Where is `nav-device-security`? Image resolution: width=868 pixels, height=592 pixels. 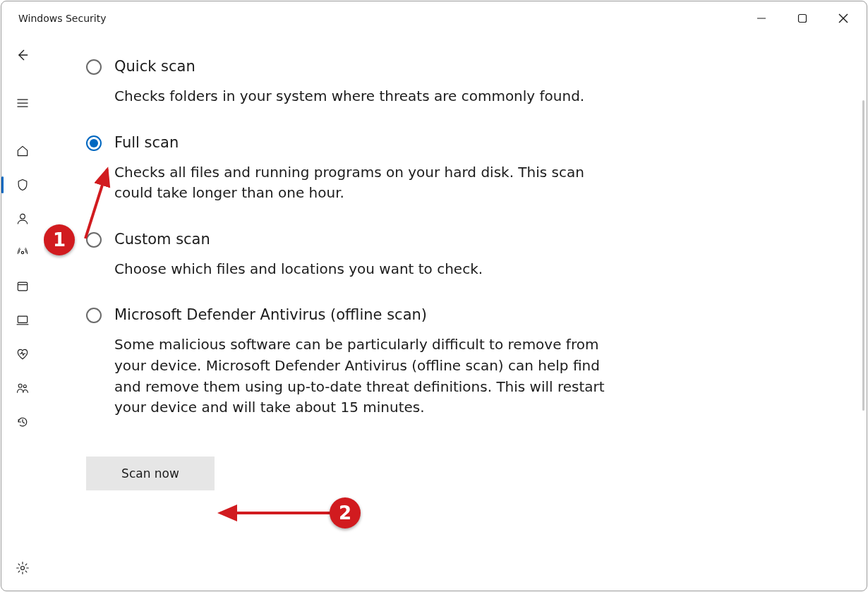 nav-device-security is located at coordinates (23, 320).